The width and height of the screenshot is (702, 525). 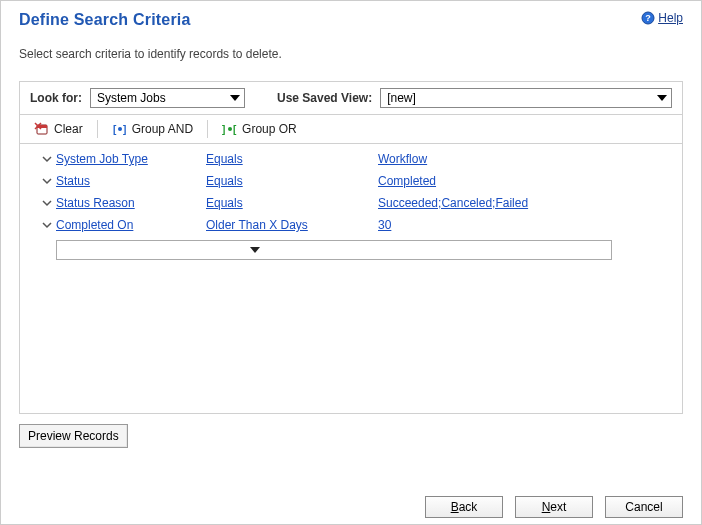 I want to click on criteria-value-link: Succeeded;Canceled;Failed, so click(x=453, y=203).